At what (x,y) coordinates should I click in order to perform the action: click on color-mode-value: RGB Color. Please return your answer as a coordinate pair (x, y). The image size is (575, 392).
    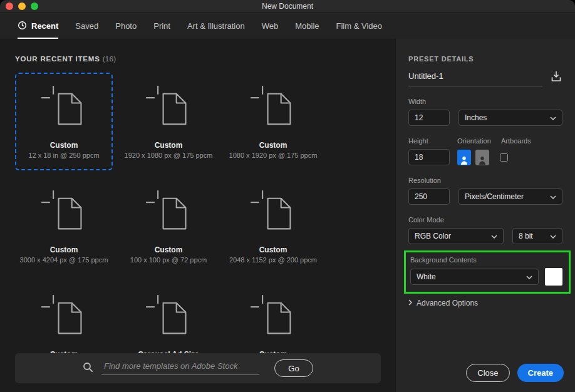
    Looking at the image, I should click on (433, 236).